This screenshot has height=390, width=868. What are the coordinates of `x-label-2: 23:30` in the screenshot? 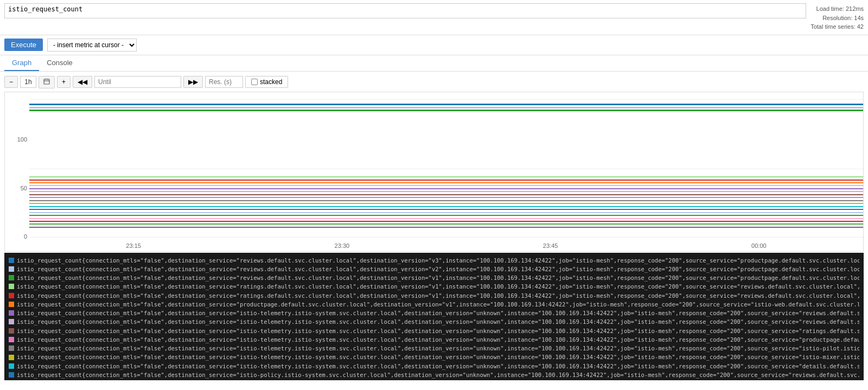 It's located at (342, 246).